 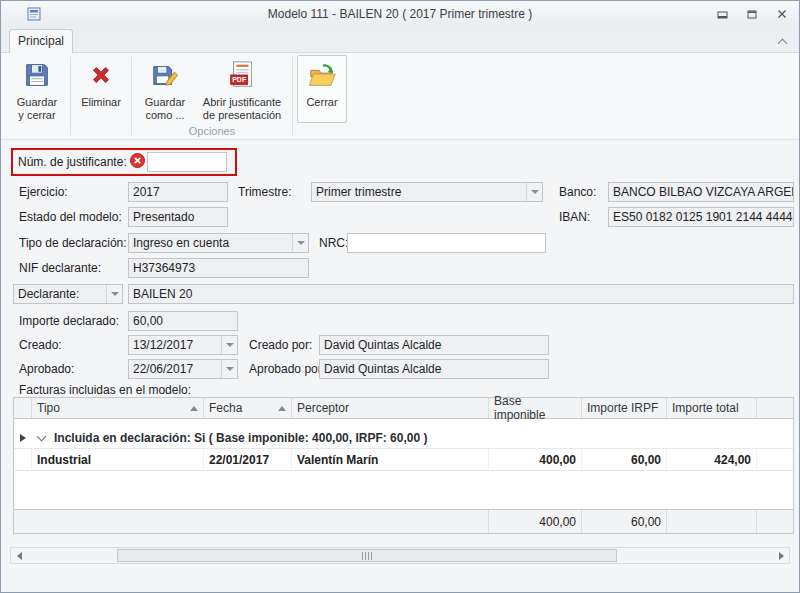 What do you see at coordinates (44, 192) in the screenshot?
I see `ejercicio-label: Ejercicio:` at bounding box center [44, 192].